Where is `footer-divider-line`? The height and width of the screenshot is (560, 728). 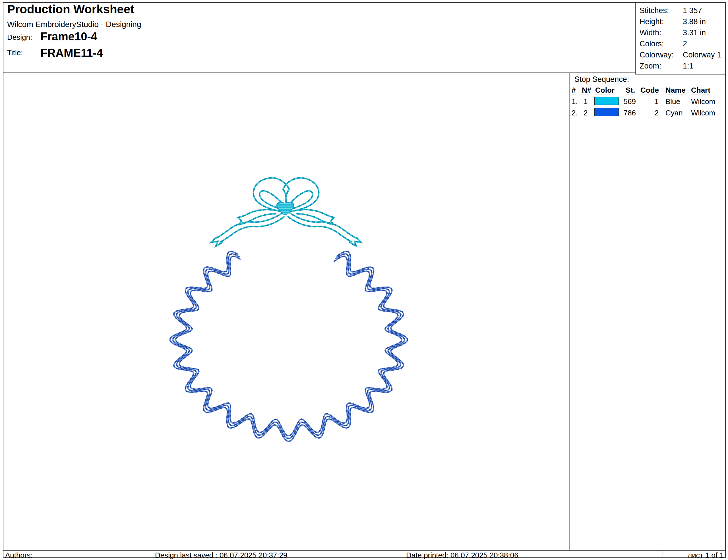 footer-divider-line is located at coordinates (364, 550).